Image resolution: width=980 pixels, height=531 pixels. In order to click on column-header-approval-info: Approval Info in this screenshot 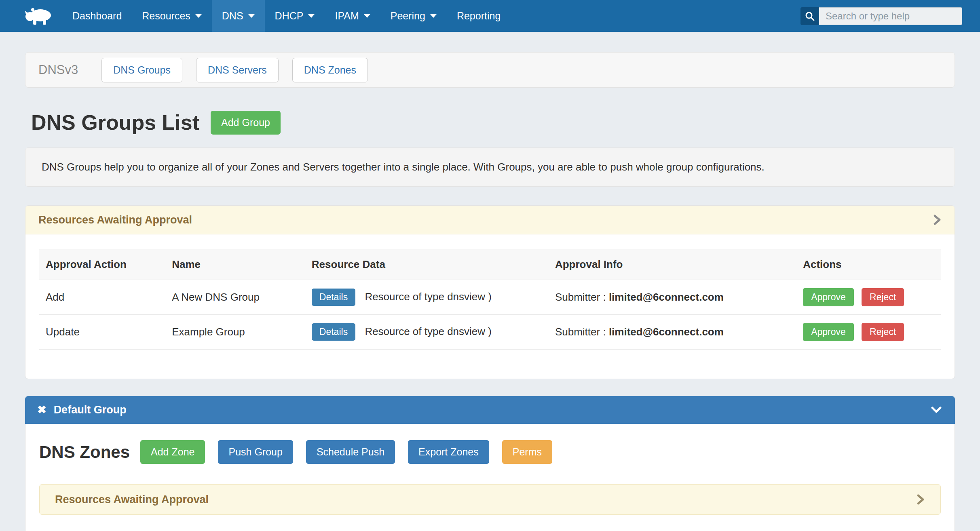, I will do `click(673, 265)`.